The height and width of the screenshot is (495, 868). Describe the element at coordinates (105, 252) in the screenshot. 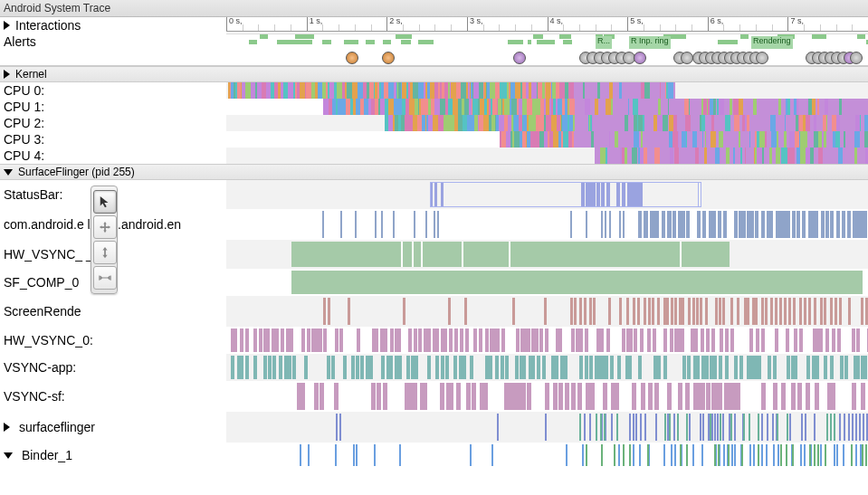

I see `zoom-tool` at that location.